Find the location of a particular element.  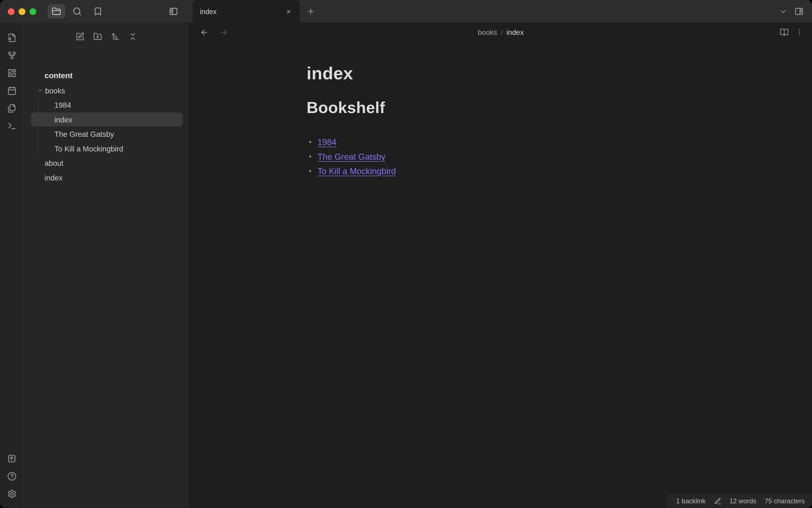

tab-list-dropdown-button is located at coordinates (783, 11).